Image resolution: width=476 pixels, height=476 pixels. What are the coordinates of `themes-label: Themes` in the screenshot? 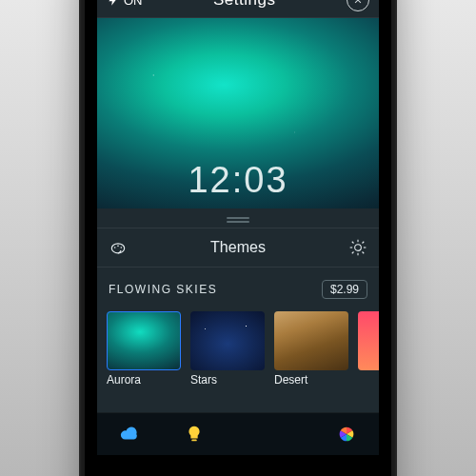 It's located at (238, 248).